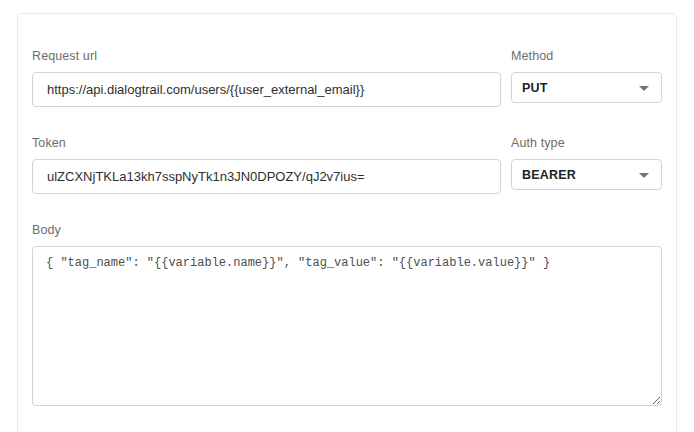 This screenshot has width=694, height=432. What do you see at coordinates (586, 56) in the screenshot?
I see `method-label: Method` at bounding box center [586, 56].